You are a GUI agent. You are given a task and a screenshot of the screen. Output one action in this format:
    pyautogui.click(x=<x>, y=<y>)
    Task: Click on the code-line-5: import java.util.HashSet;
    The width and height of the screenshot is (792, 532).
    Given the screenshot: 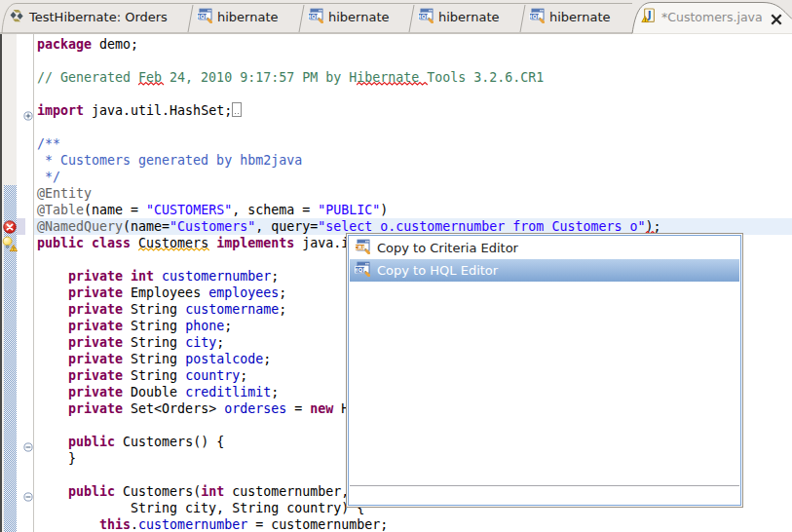 What is the action you would take?
    pyautogui.click(x=134, y=111)
    